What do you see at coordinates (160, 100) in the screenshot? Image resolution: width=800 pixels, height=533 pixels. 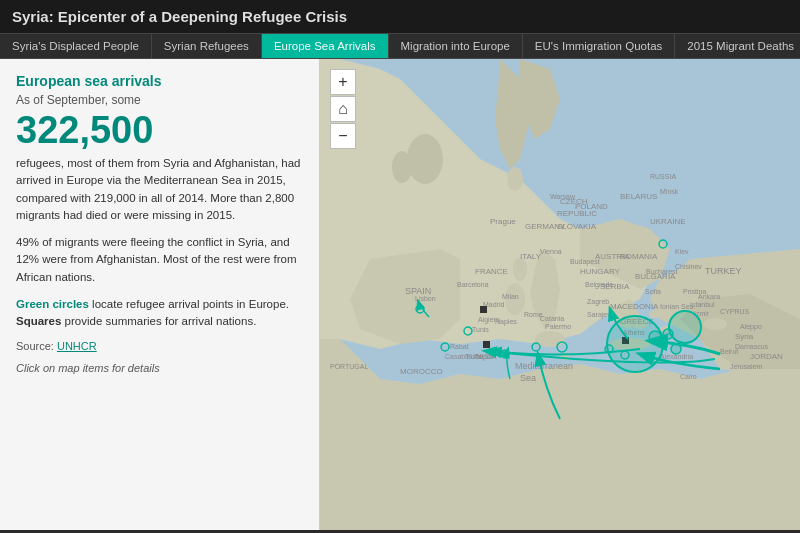 I see `as-of-text: As of September, some` at bounding box center [160, 100].